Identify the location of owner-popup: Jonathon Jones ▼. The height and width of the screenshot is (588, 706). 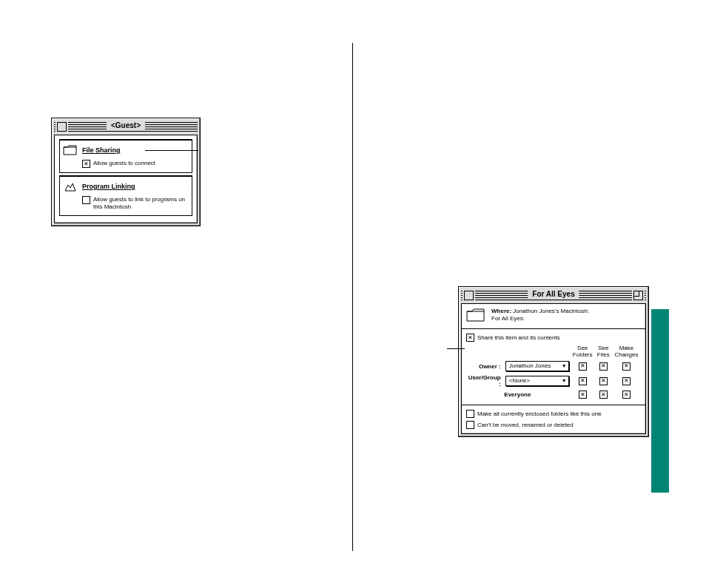
(537, 366).